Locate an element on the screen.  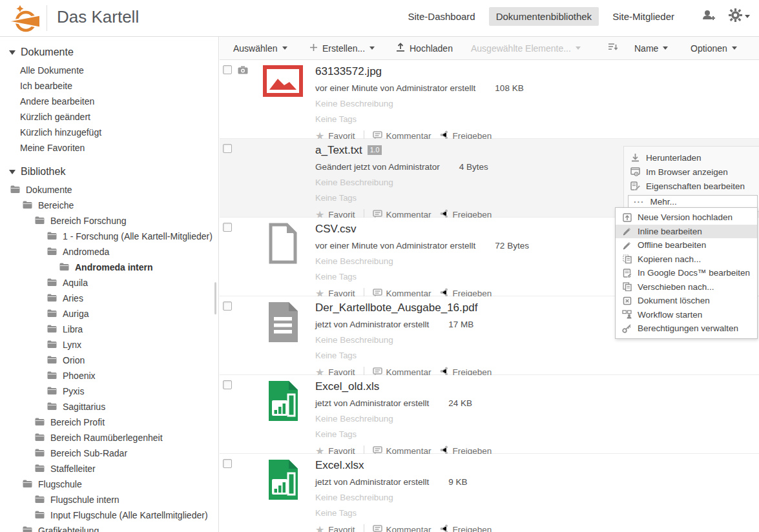
tree-folder-item: Bereich Profit is located at coordinates (112, 422).